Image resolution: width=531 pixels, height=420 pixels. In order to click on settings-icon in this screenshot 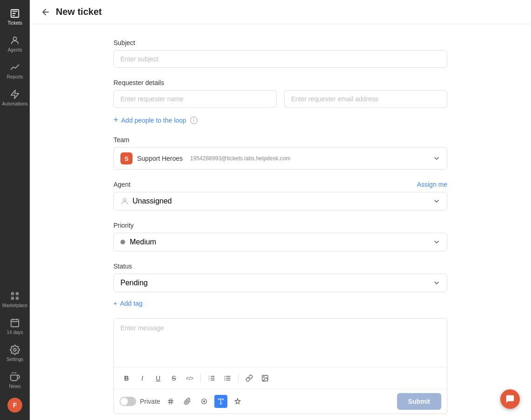, I will do `click(15, 350)`.